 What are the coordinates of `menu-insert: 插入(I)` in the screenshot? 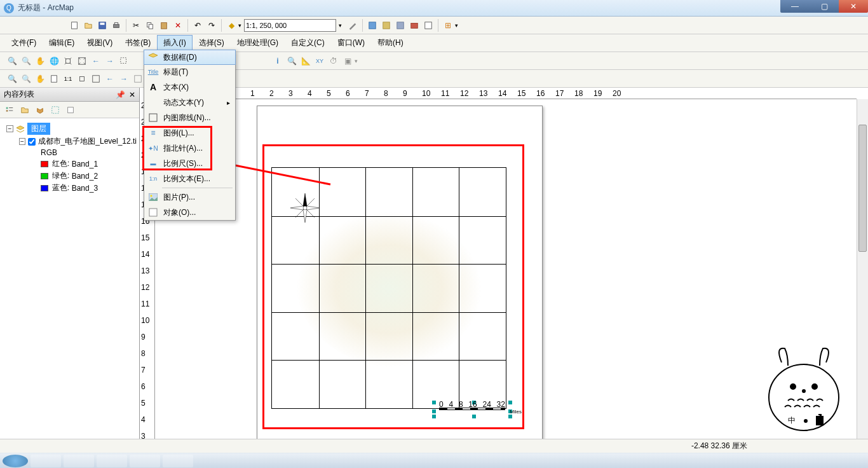 It's located at (174, 43).